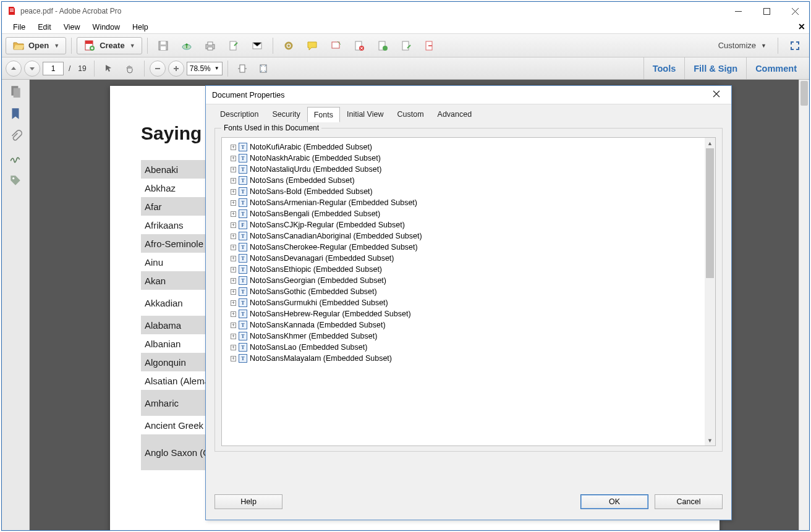  I want to click on font-name-label: NotoSansGeorgian (Embedded Subset), so click(318, 281).